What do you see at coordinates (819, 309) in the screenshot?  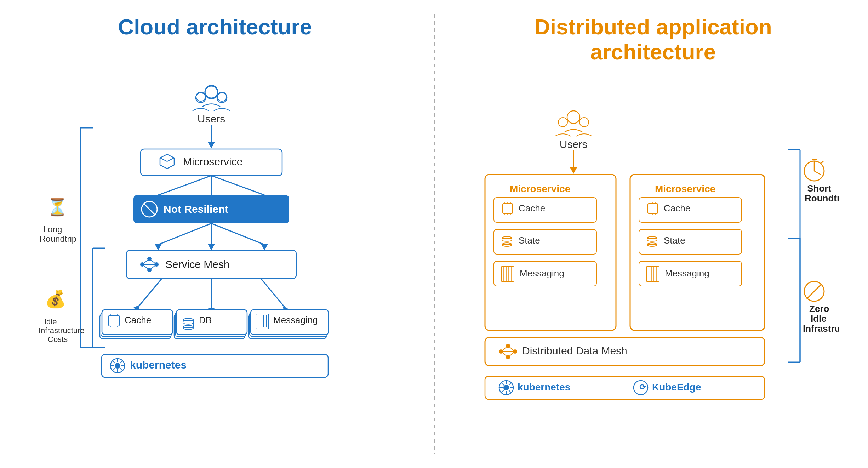 I see `right-zero-idle-label: Zero` at bounding box center [819, 309].